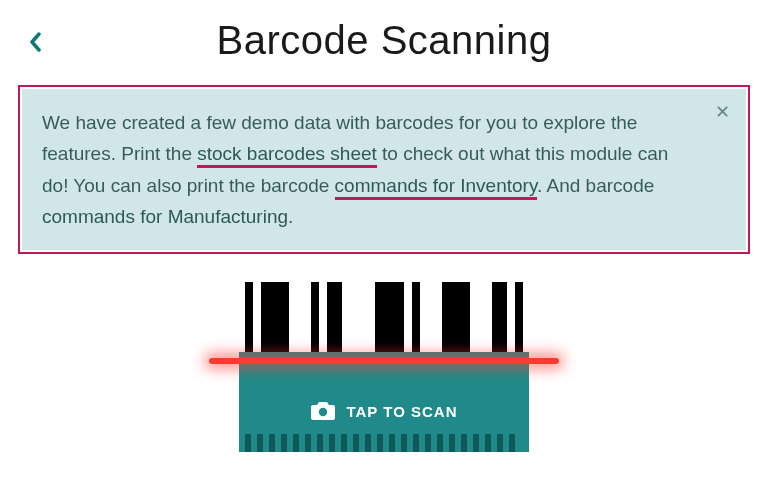 This screenshot has width=768, height=503. Describe the element at coordinates (384, 402) in the screenshot. I see `scan-body: TAP TO SCAN` at that location.